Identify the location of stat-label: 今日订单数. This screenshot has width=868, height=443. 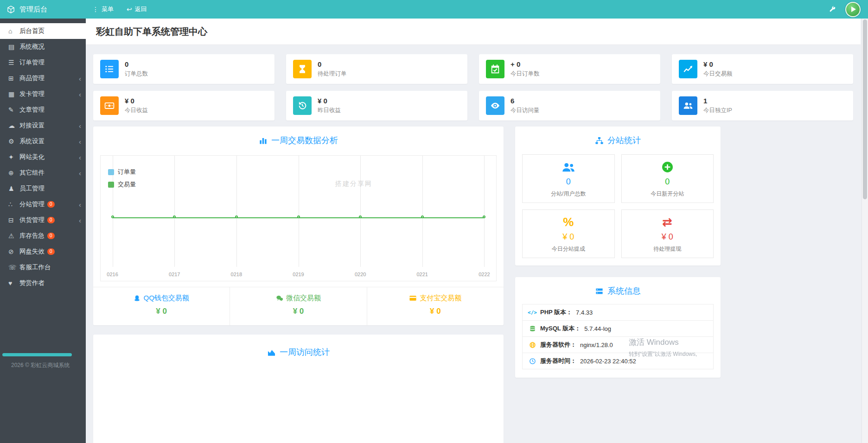
(525, 74).